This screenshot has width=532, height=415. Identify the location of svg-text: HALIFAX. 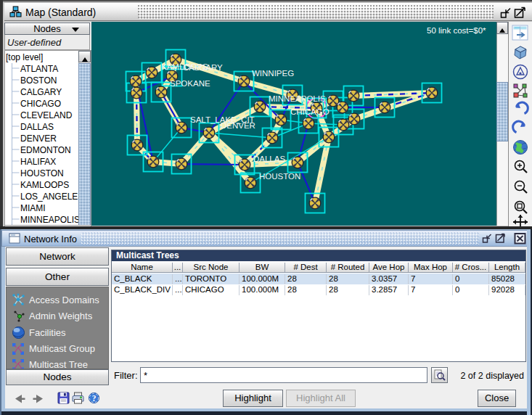
(38, 162).